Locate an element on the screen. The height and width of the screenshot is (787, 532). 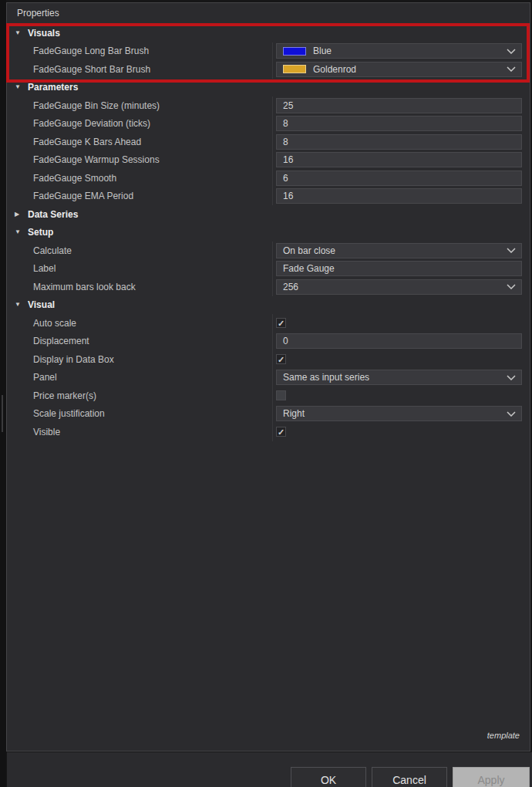
panel-dropdown: Same as input series is located at coordinates (399, 377).